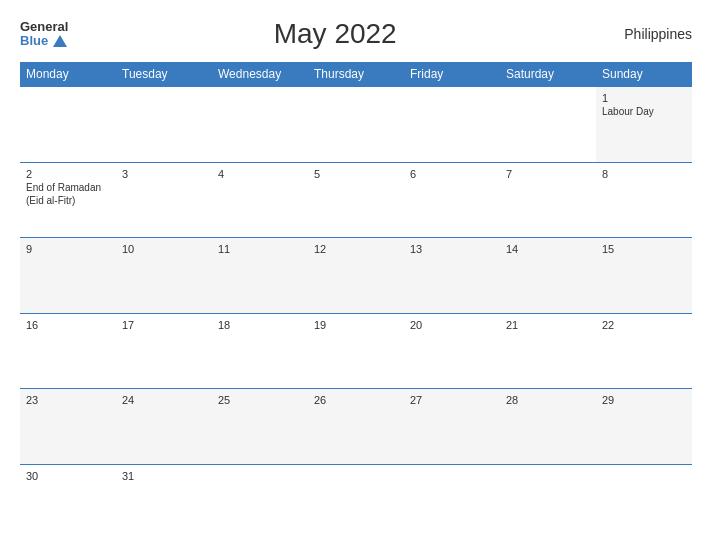 The image size is (712, 550). I want to click on calendar-week-row: 23242526272829, so click(356, 427).